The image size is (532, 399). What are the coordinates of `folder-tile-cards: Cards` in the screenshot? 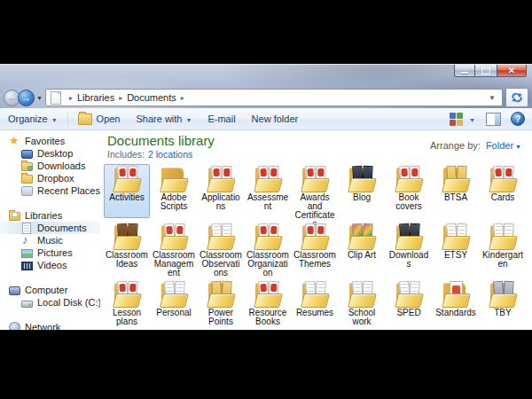 It's located at (503, 192).